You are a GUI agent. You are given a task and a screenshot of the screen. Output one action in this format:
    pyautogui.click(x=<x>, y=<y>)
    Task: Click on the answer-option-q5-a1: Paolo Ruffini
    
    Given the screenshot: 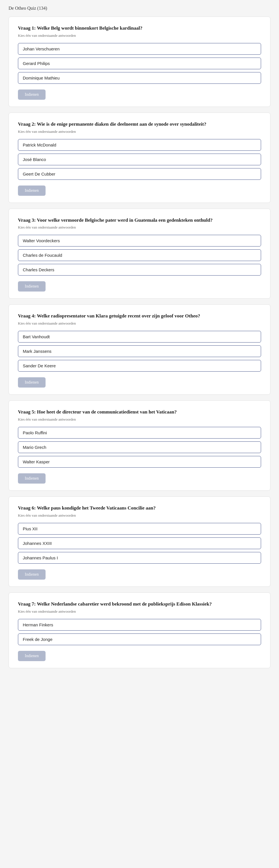 What is the action you would take?
    pyautogui.click(x=139, y=433)
    